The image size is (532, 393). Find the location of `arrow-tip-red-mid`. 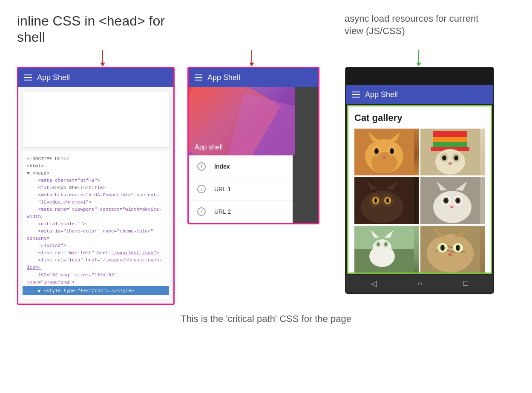

arrow-tip-red-mid is located at coordinates (252, 65).